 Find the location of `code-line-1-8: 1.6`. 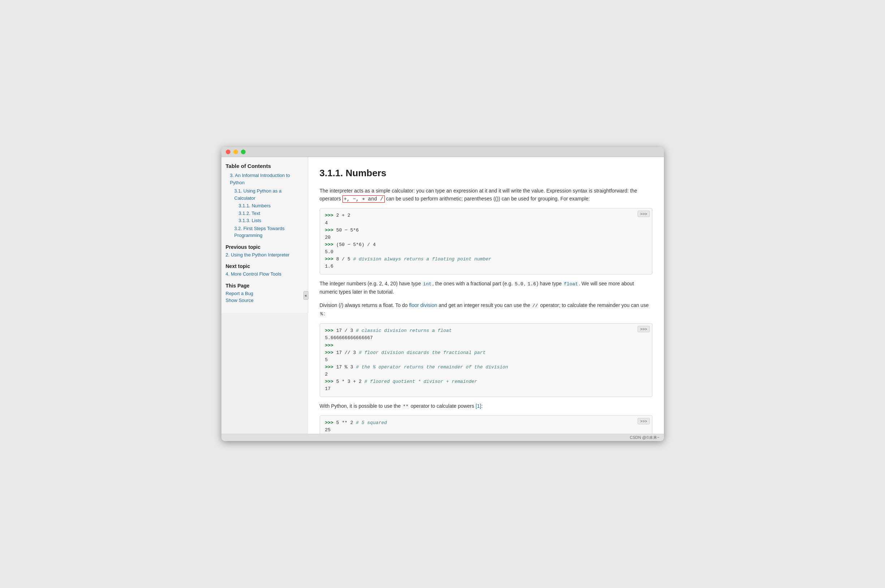

code-line-1-8: 1.6 is located at coordinates (486, 266).